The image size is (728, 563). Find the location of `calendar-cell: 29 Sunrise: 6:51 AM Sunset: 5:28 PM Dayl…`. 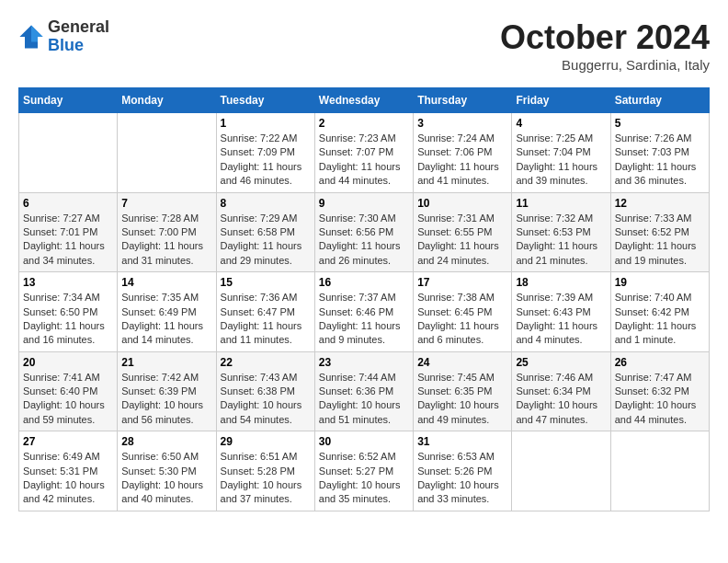

calendar-cell: 29 Sunrise: 6:51 AM Sunset: 5:28 PM Dayl… is located at coordinates (265, 471).